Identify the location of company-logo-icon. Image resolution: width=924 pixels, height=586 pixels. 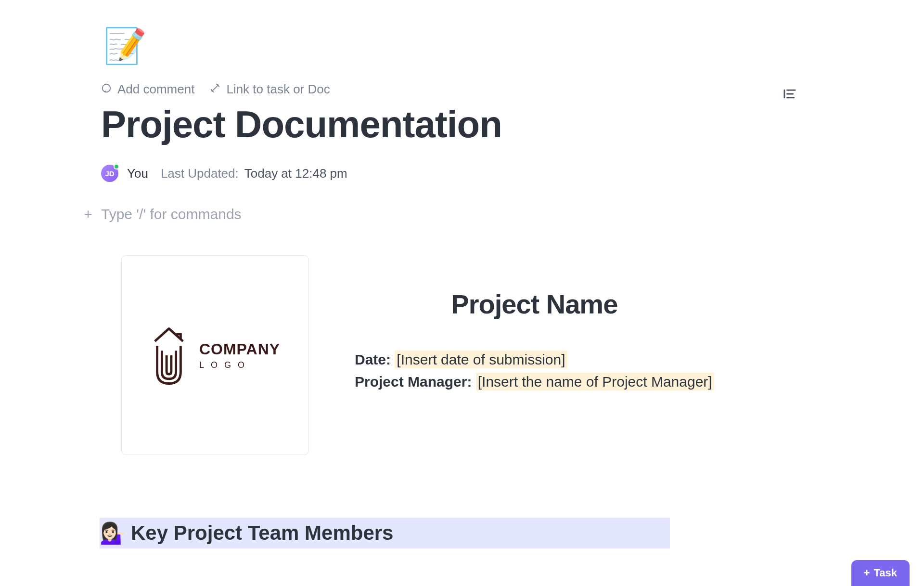
(169, 355).